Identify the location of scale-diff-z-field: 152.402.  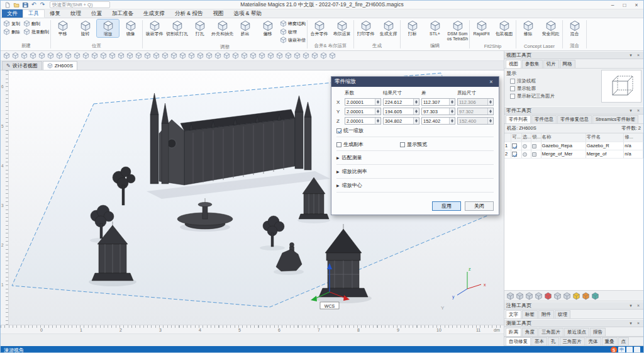
(438, 121).